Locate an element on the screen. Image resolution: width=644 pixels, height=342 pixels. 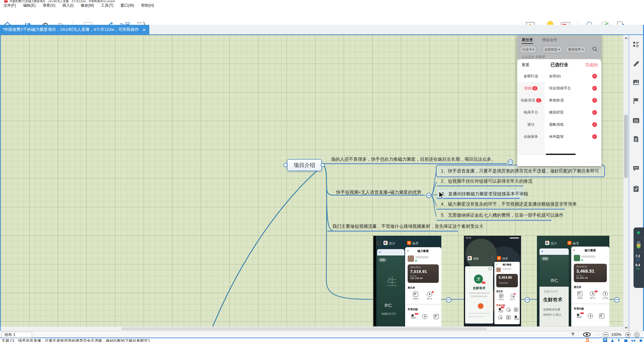
industry-option: 模拟经营✓ is located at coordinates (573, 112).